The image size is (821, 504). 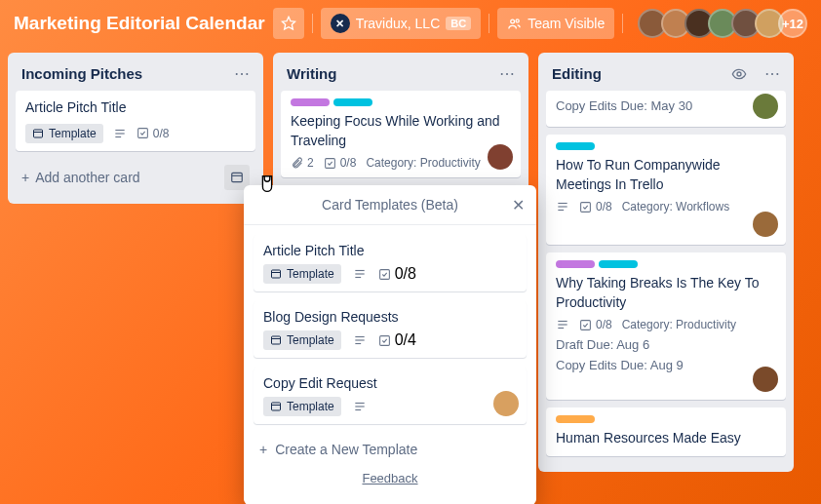 I want to click on org-name: Travidux, LLC, so click(x=398, y=23).